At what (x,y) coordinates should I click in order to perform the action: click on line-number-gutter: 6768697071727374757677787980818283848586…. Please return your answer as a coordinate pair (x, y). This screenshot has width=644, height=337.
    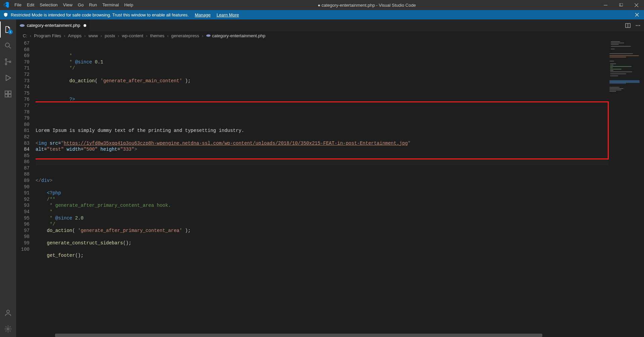
    Looking at the image, I should click on (26, 189).